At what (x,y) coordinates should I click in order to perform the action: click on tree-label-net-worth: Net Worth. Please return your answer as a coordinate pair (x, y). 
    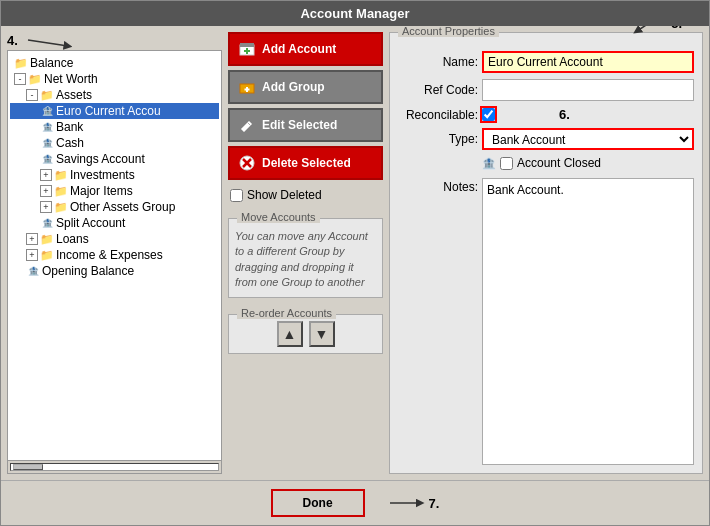
    Looking at the image, I should click on (71, 79).